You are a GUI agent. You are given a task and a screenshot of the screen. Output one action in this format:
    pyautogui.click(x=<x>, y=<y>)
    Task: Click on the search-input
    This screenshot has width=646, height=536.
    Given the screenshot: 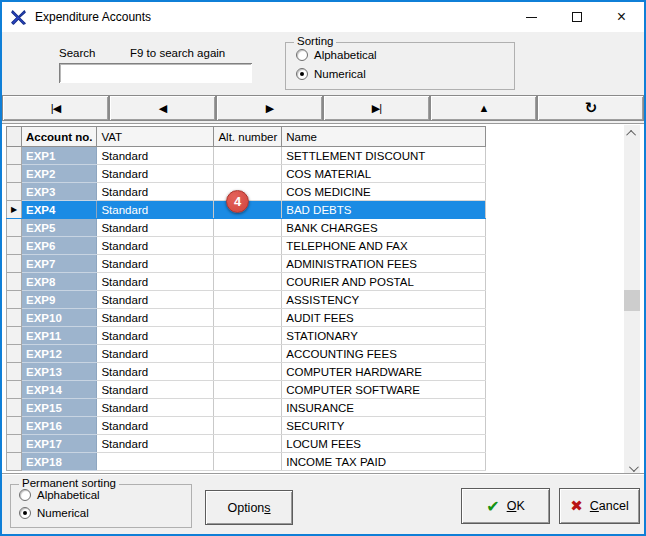 What is the action you would take?
    pyautogui.click(x=156, y=73)
    